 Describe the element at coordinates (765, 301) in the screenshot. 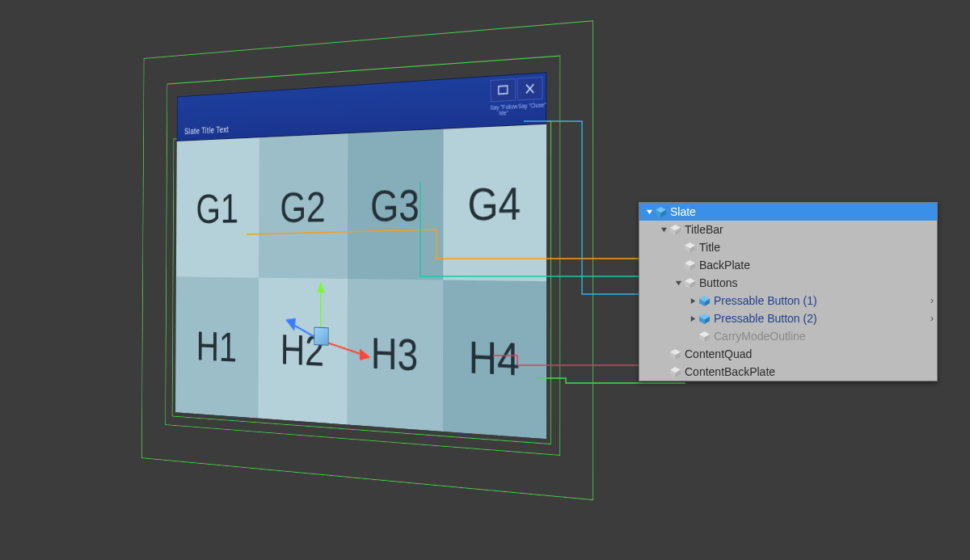

I see `hierarchy-label: Pressable Button (1)` at that location.